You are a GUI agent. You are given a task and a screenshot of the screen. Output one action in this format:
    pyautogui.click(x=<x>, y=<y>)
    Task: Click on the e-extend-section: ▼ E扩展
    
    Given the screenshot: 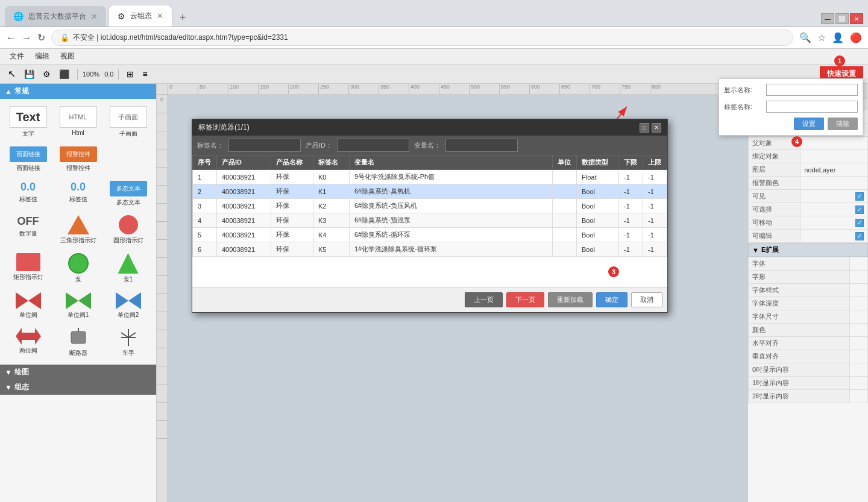 What is the action you would take?
    pyautogui.click(x=808, y=249)
    